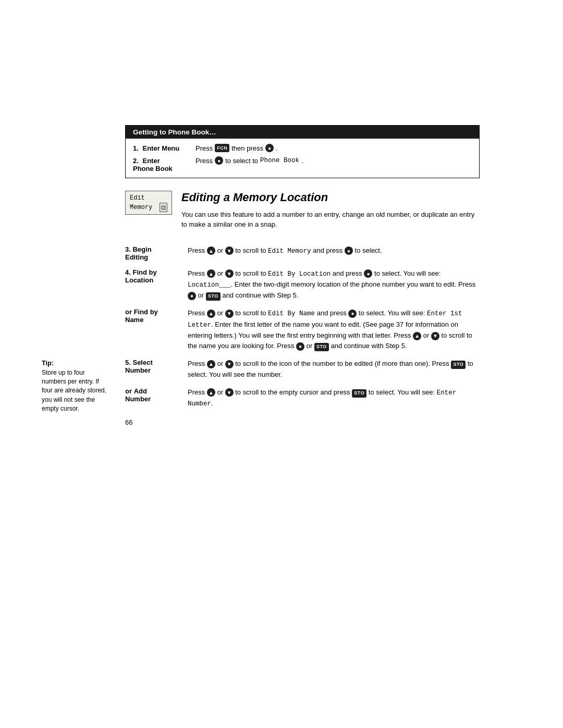 The width and height of the screenshot is (563, 728). I want to click on down-icon-name: ▼, so click(229, 314).